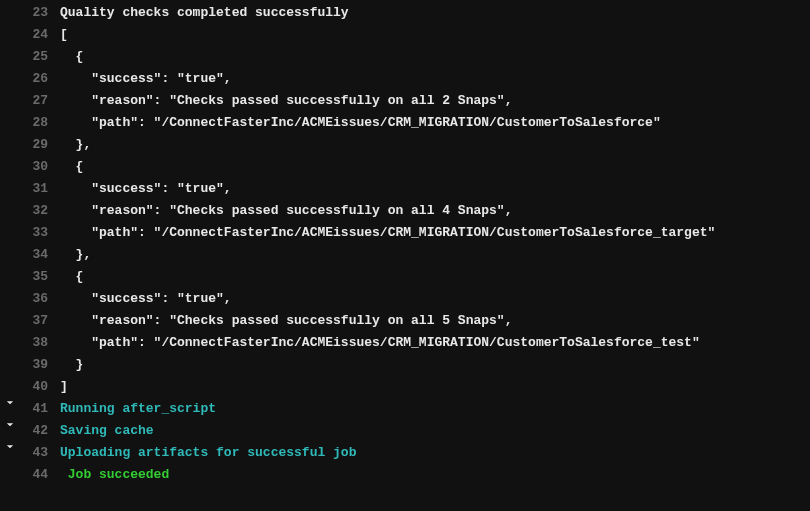 The image size is (810, 511). I want to click on line-number: 36, so click(40, 299).